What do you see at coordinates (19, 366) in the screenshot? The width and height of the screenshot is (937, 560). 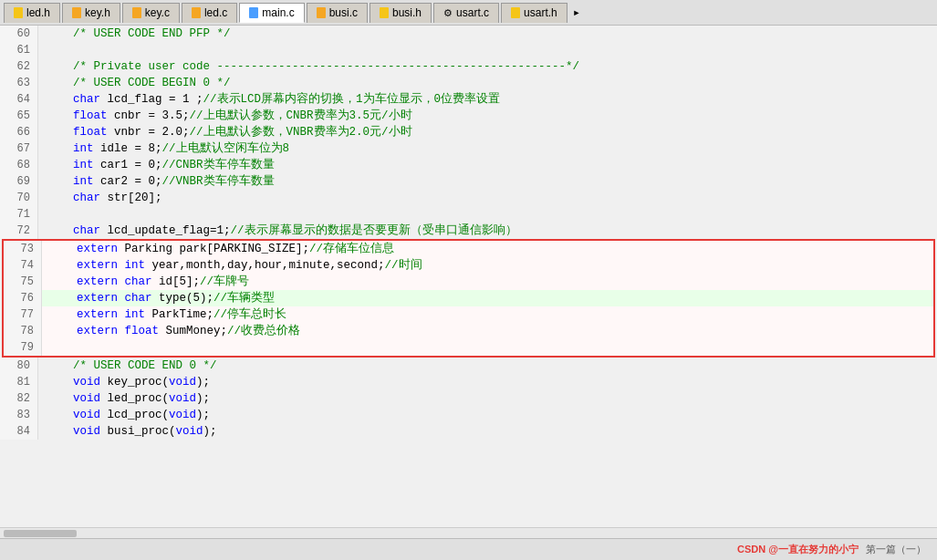 I see `line-number: 80` at bounding box center [19, 366].